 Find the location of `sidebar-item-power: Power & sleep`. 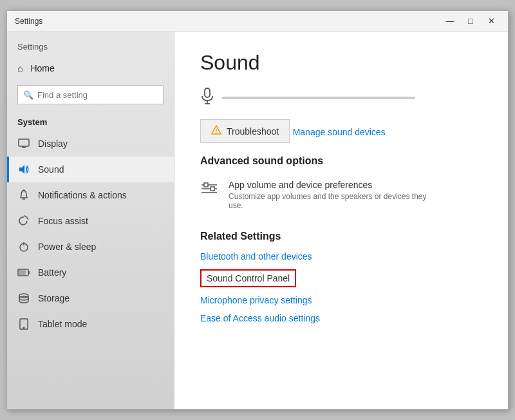

sidebar-item-power: Power & sleep is located at coordinates (90, 247).